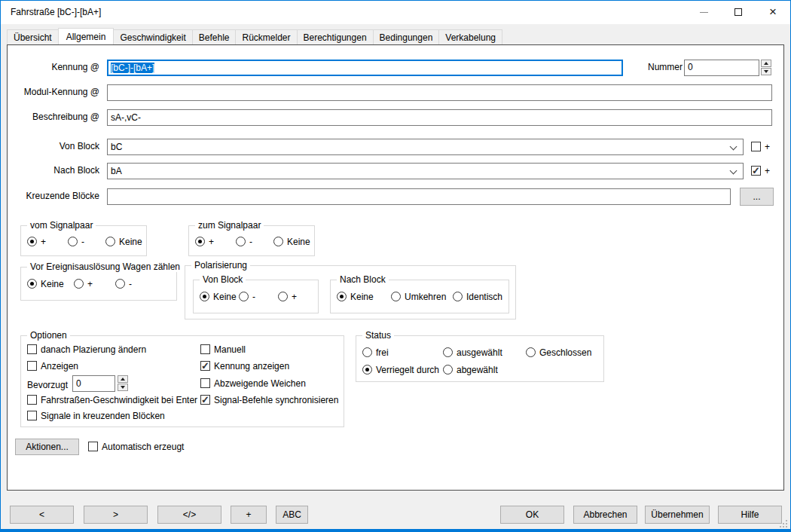 This screenshot has height=532, width=791. What do you see at coordinates (276, 400) in the screenshot?
I see `checkbox-label: Signal-Befehle synchronisieren` at bounding box center [276, 400].